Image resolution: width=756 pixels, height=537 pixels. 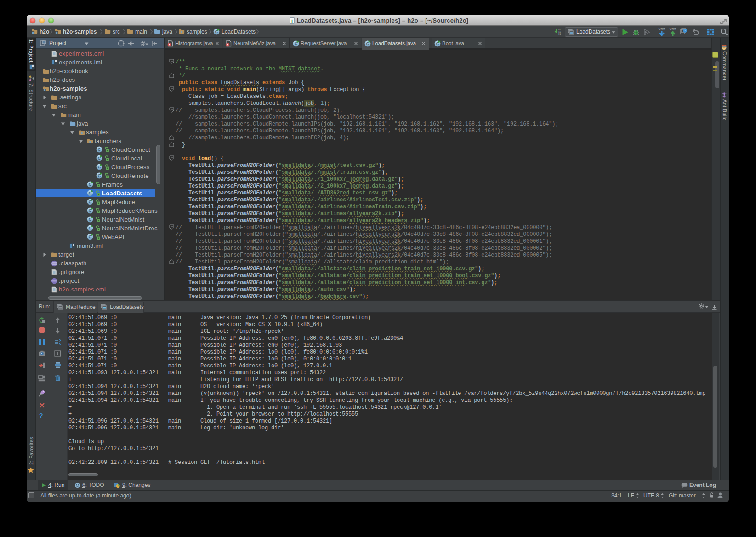 What do you see at coordinates (99, 149) in the screenshot?
I see `svg-text: C` at bounding box center [99, 149].